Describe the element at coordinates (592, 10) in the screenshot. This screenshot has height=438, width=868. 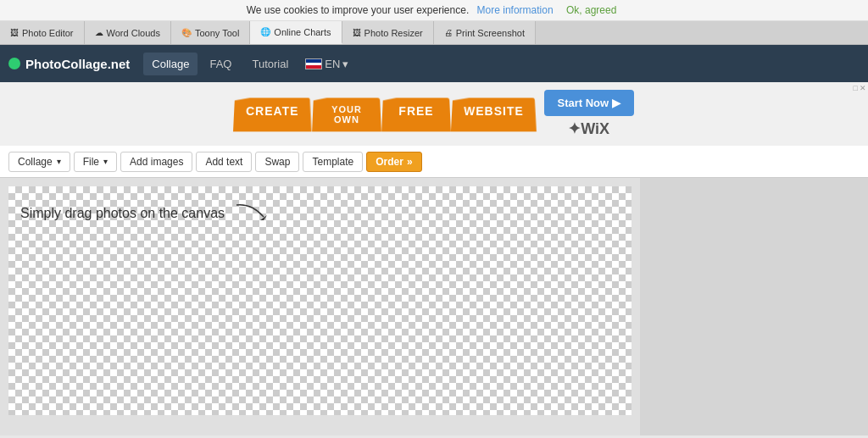
I see `agreed-link: Ok, agreed` at that location.